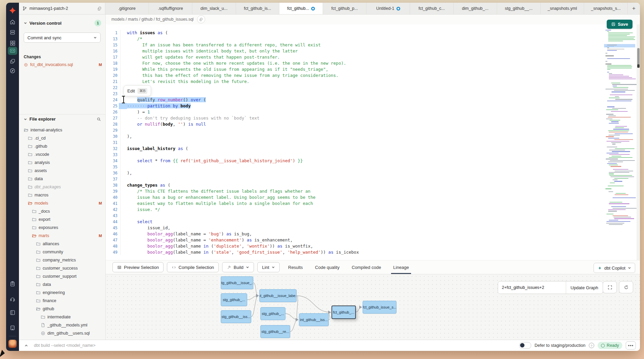 The height and width of the screenshot is (359, 644). Describe the element at coordinates (26, 345) in the screenshot. I see `collapse-command-bar` at that location.